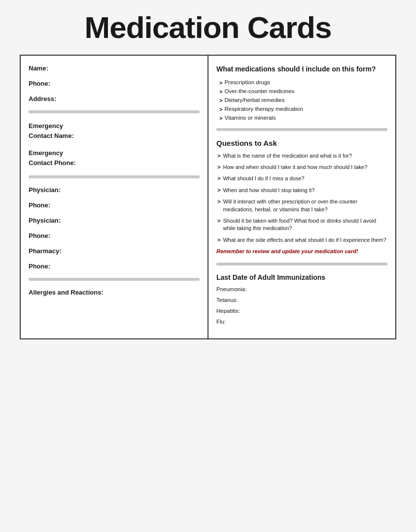 This screenshot has height=532, width=416. I want to click on name-label: Name:, so click(114, 68).